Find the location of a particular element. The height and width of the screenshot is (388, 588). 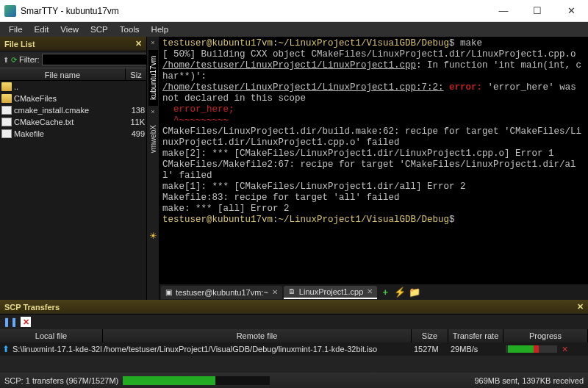

tab-label: testuser@kubuntu17vm:~ is located at coordinates (222, 292).